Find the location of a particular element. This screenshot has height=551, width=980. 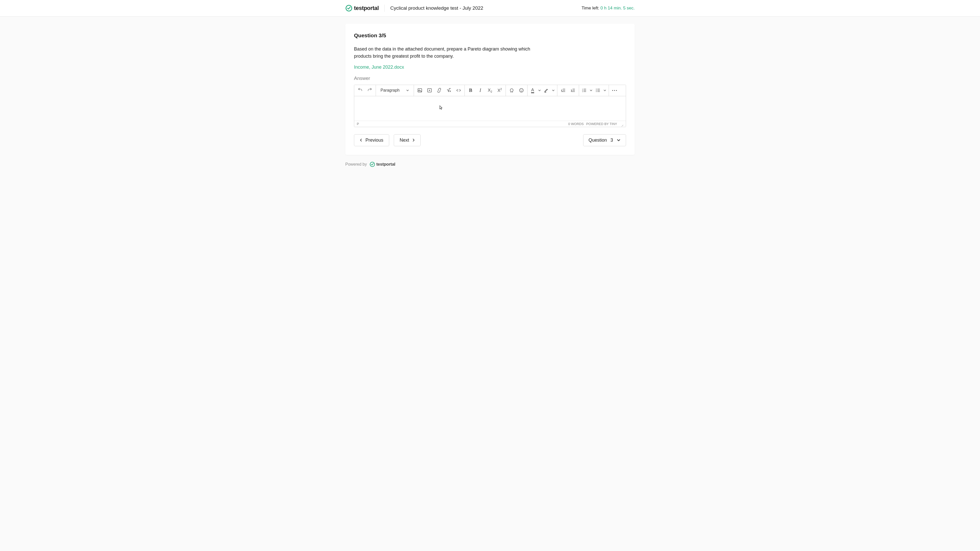

undo-button is located at coordinates (360, 91).